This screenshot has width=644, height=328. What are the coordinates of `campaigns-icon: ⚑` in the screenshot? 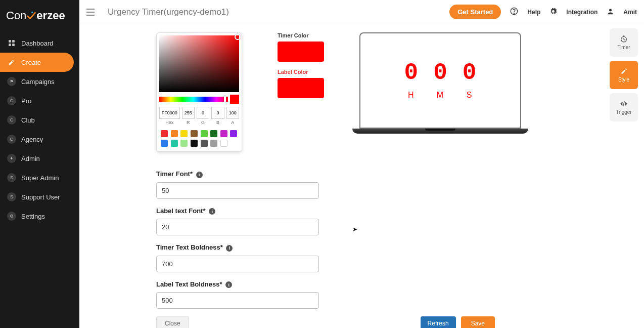 It's located at (12, 81).